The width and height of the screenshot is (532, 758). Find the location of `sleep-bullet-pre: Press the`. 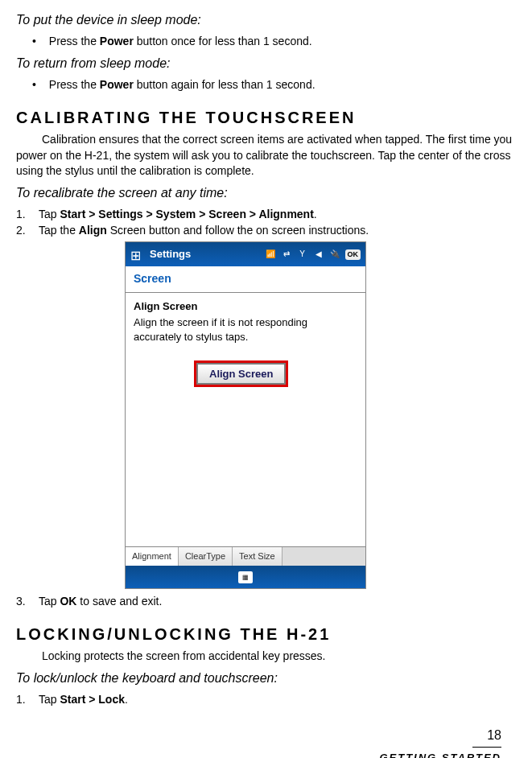

sleep-bullet-pre: Press the is located at coordinates (74, 41).